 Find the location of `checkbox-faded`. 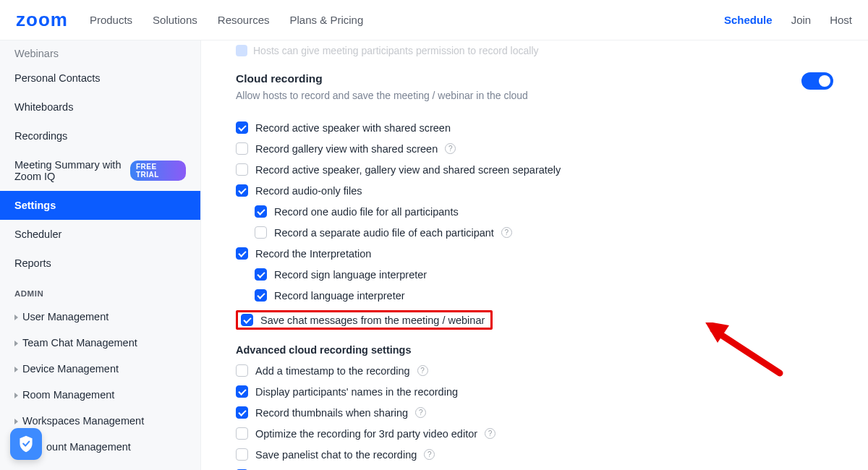

checkbox-faded is located at coordinates (242, 51).